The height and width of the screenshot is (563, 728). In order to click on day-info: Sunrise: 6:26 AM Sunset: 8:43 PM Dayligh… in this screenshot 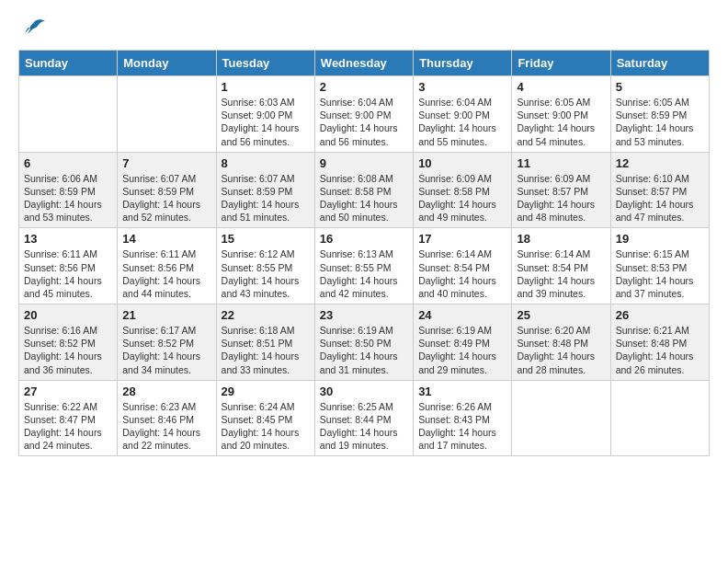, I will do `click(462, 427)`.